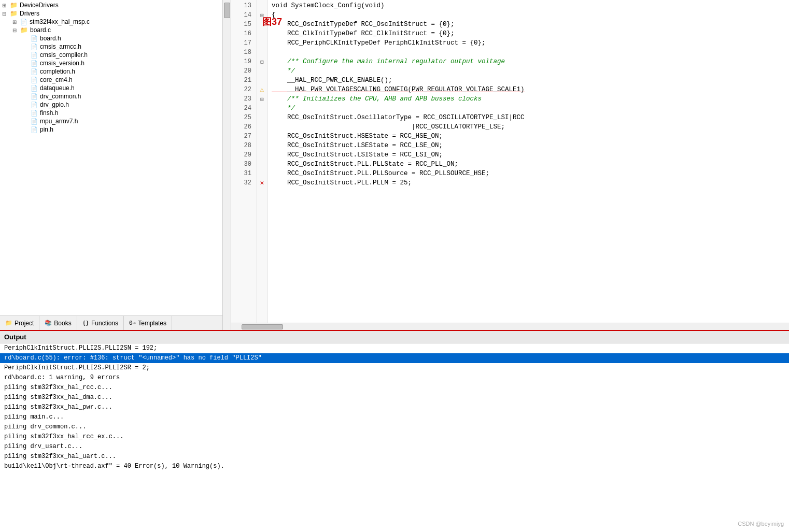 Image resolution: width=789 pixels, height=532 pixels. What do you see at coordinates (262, 183) in the screenshot?
I see `line-marker: ✕` at bounding box center [262, 183].